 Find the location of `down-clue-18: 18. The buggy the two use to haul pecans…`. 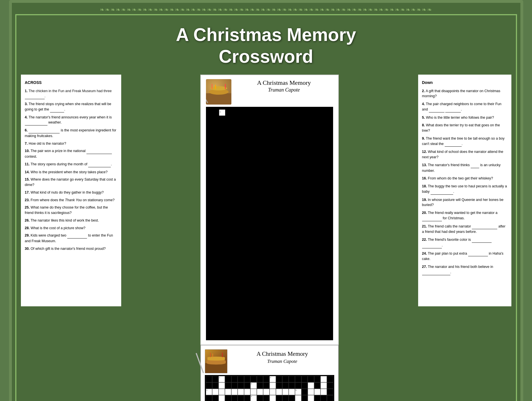

down-clue-18: 18. The buggy the two use to haul pecans… is located at coordinates (465, 189).